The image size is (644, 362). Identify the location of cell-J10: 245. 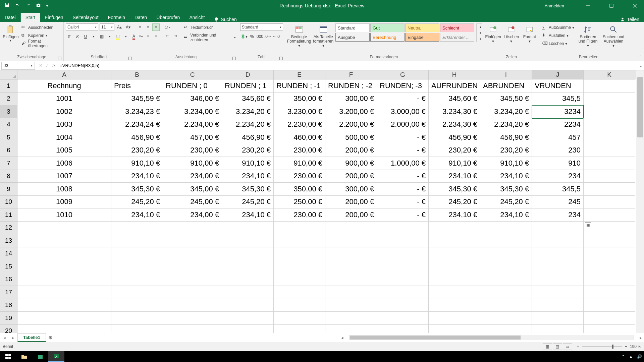
(558, 202).